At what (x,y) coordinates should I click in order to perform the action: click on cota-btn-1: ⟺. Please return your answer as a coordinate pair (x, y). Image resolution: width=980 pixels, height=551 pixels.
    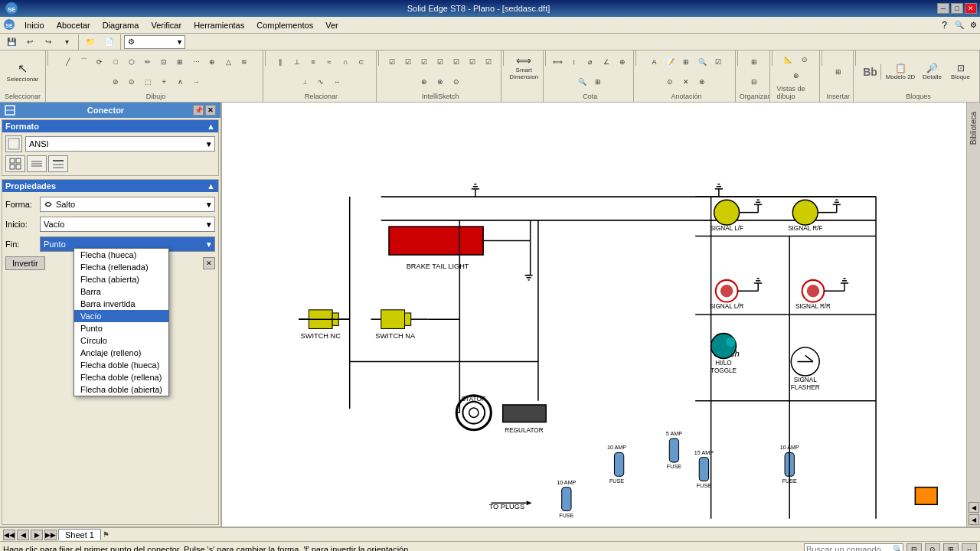
    Looking at the image, I should click on (558, 62).